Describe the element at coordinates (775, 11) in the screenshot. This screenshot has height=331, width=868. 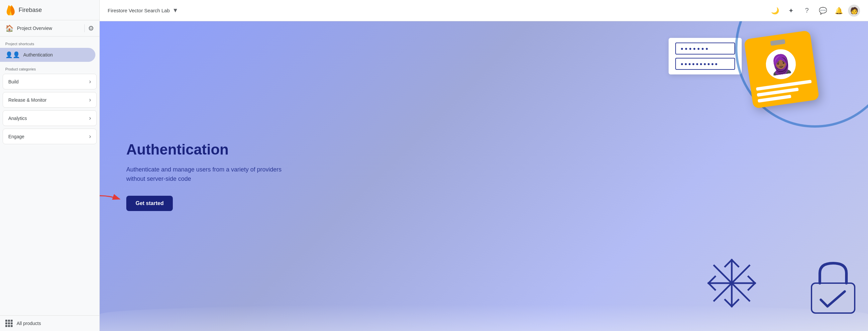
I see `dark-mode-button: 🌙` at that location.